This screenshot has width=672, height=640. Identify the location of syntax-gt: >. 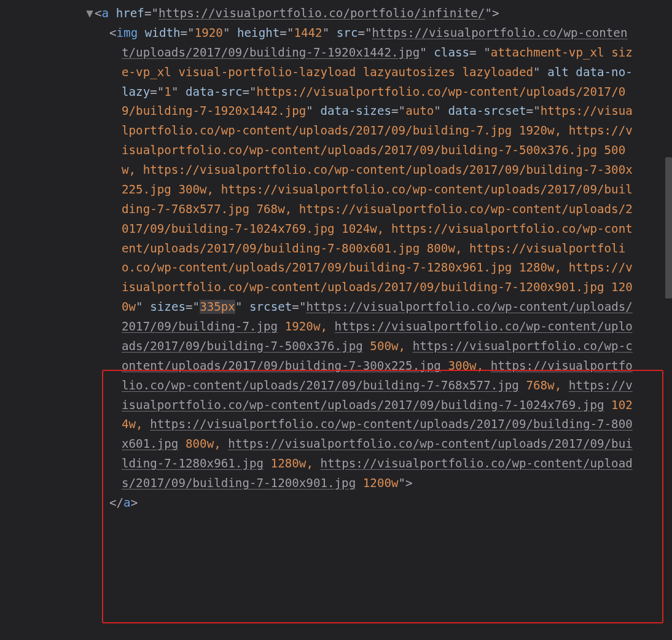
(496, 14).